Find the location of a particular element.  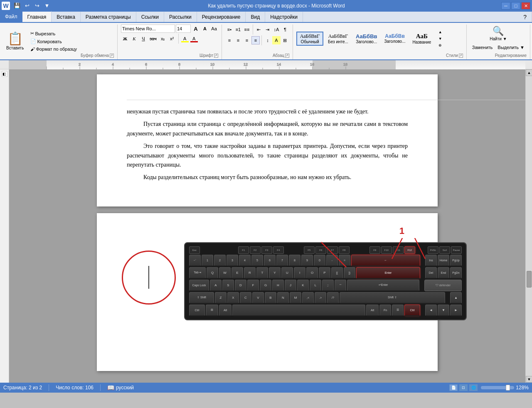

key-ins: Ins is located at coordinates (431, 261).